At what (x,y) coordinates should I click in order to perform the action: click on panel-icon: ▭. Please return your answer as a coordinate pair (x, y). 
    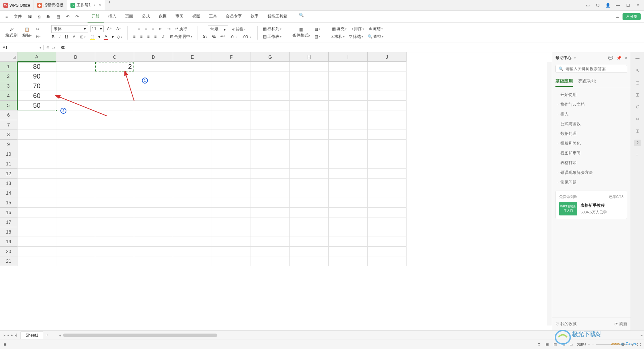
    Looking at the image, I should click on (588, 5).